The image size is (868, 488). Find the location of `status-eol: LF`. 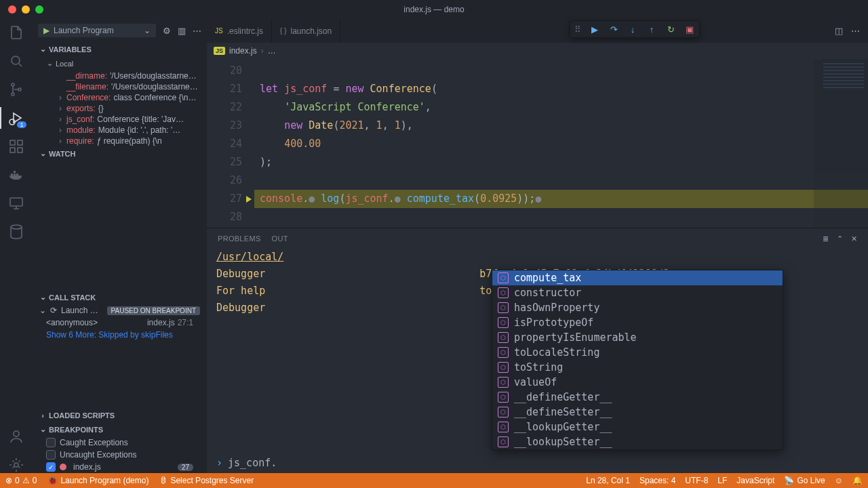

status-eol: LF is located at coordinates (722, 481).